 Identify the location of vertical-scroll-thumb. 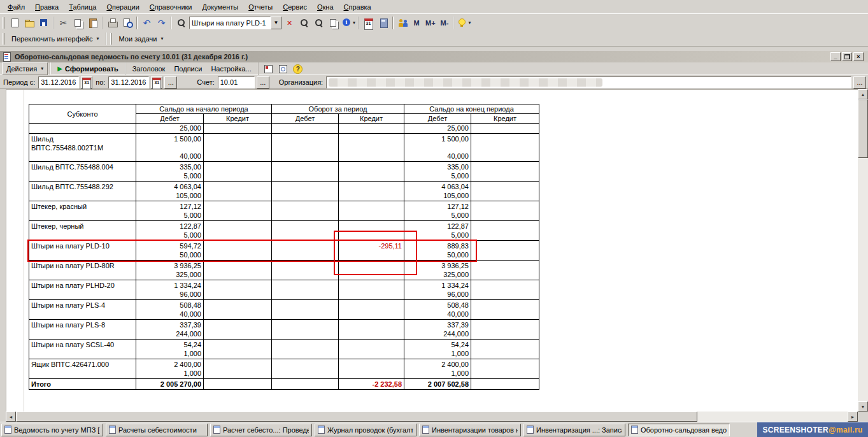
(863, 129).